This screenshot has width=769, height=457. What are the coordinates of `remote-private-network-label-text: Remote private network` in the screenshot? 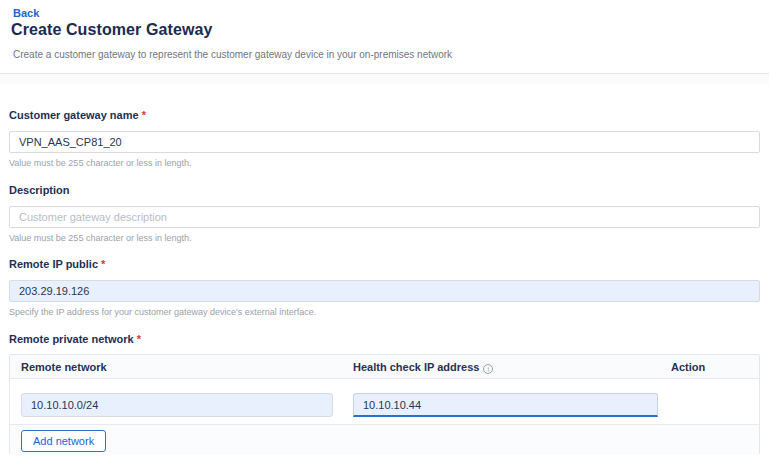 It's located at (72, 339).